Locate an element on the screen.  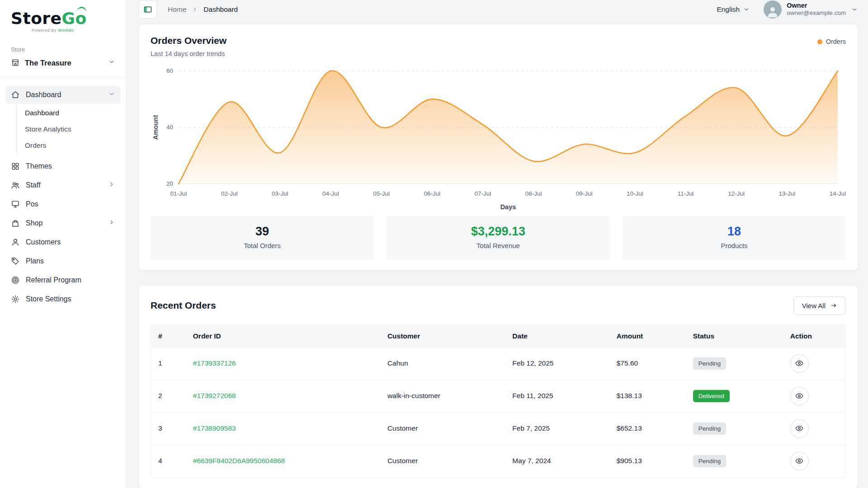
sidebar-nav: Dashboard Dashboard Store Analytics Orde… is located at coordinates (63, 283).